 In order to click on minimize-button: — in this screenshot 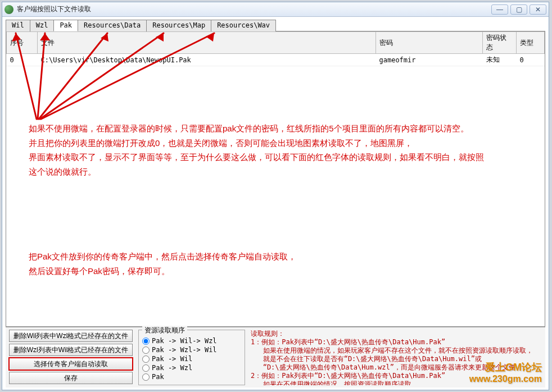, I will do `click(500, 10)`.